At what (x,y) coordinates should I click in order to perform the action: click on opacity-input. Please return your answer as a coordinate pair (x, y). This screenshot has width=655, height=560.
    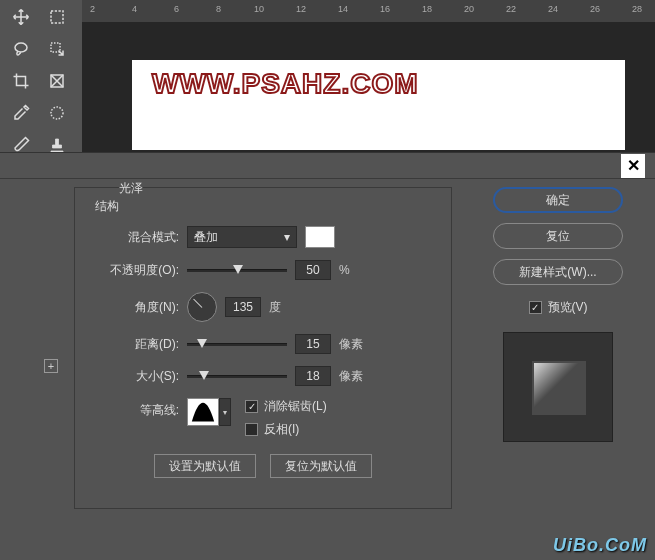
    Looking at the image, I should click on (313, 270).